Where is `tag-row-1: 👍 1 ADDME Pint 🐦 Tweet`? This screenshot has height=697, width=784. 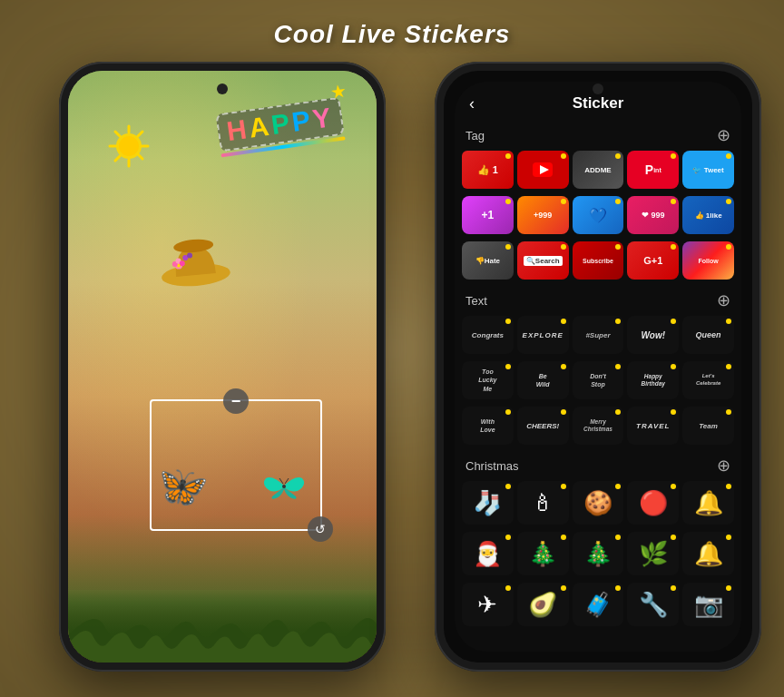
tag-row-1: 👍 1 ADDME Pint 🐦 Tweet is located at coordinates (598, 172).